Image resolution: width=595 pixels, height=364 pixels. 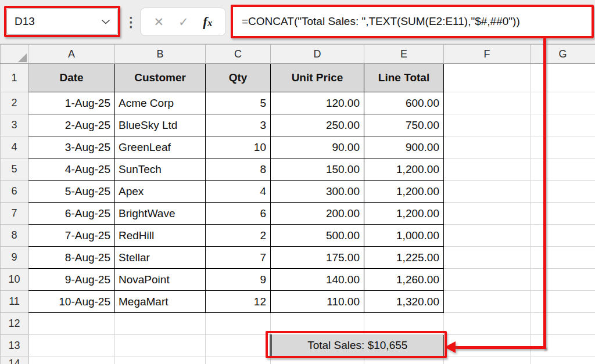 What do you see at coordinates (72, 103) in the screenshot?
I see `date-cell: 1-Aug-25` at bounding box center [72, 103].